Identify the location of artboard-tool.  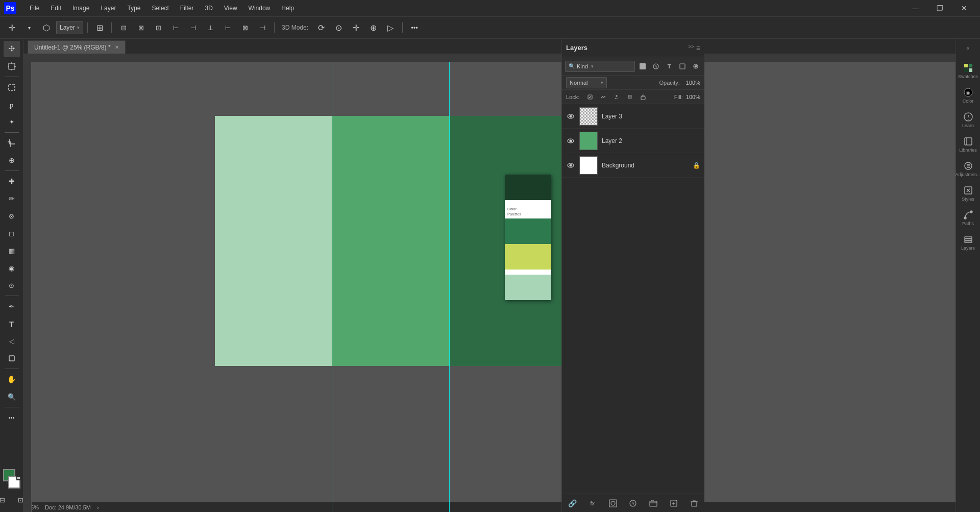
(12, 66).